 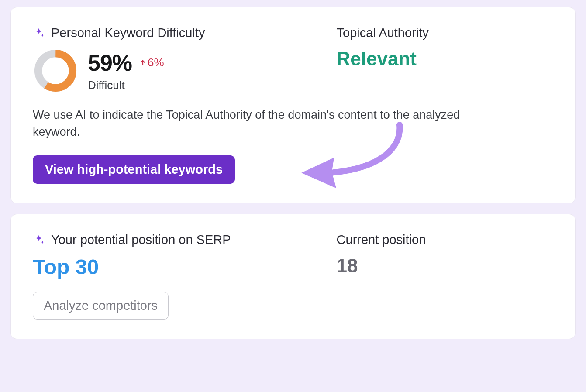 What do you see at coordinates (126, 63) in the screenshot?
I see `pkd-percent-row: 59% 6%` at bounding box center [126, 63].